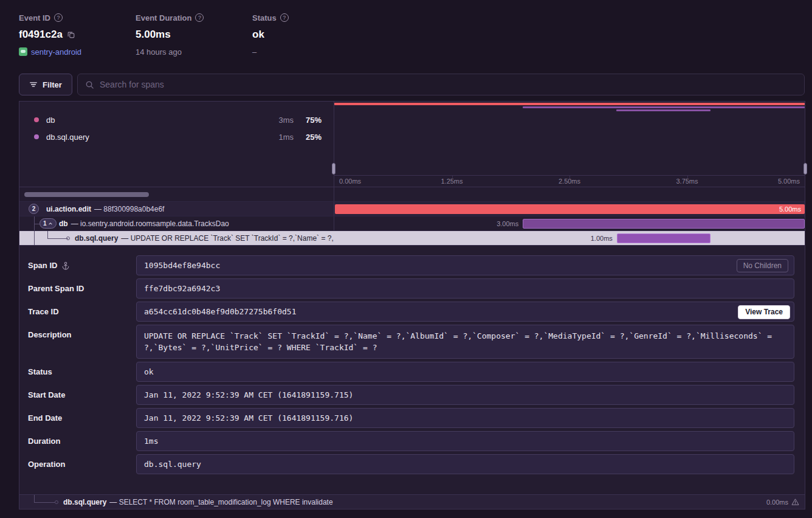 This screenshot has height=518, width=812. What do you see at coordinates (45, 224) in the screenshot?
I see `children-count: 1` at bounding box center [45, 224].